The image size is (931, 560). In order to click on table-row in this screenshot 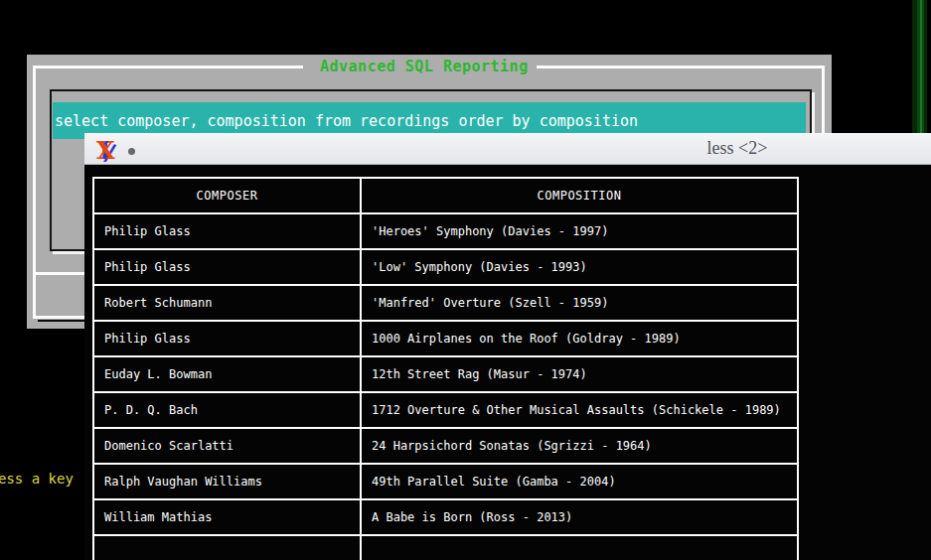, I will do `click(445, 548)`.